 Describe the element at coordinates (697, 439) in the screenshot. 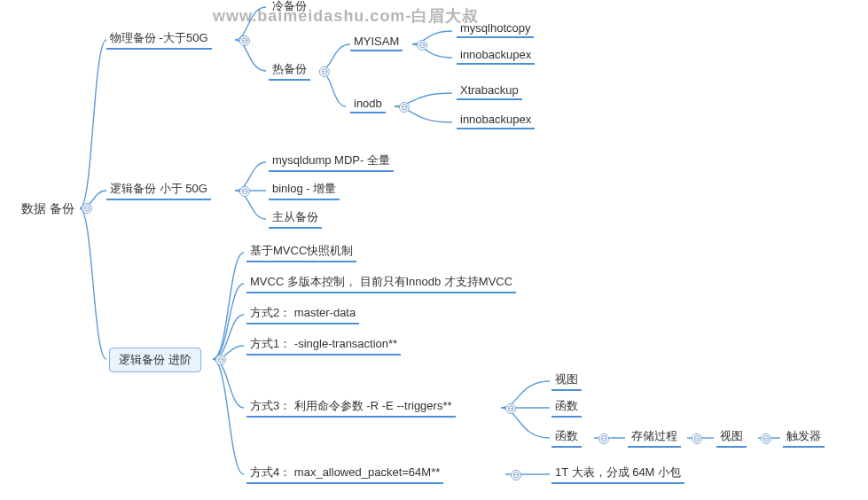

I see `toggle-sp: ⊖` at that location.